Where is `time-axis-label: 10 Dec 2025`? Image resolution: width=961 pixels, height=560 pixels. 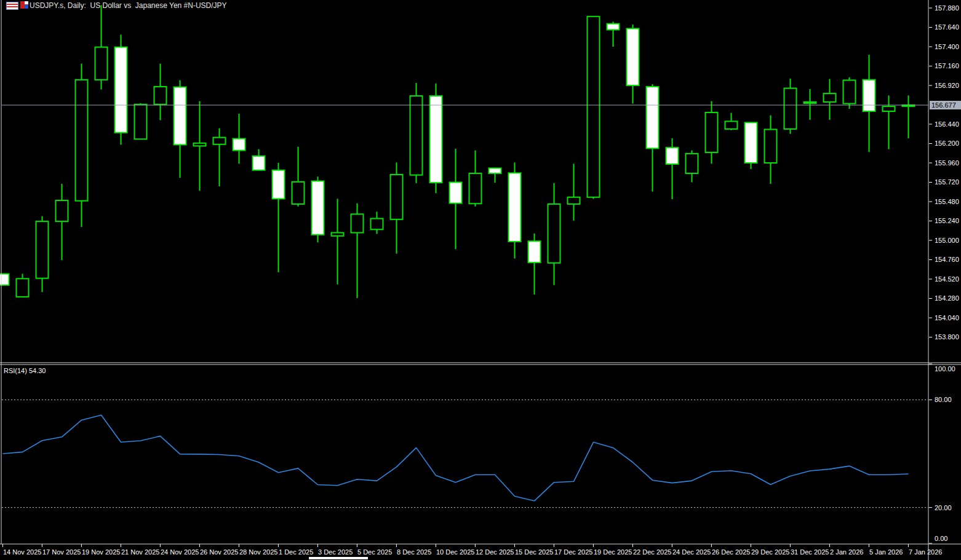
time-axis-label: 10 Dec 2025 is located at coordinates (455, 552).